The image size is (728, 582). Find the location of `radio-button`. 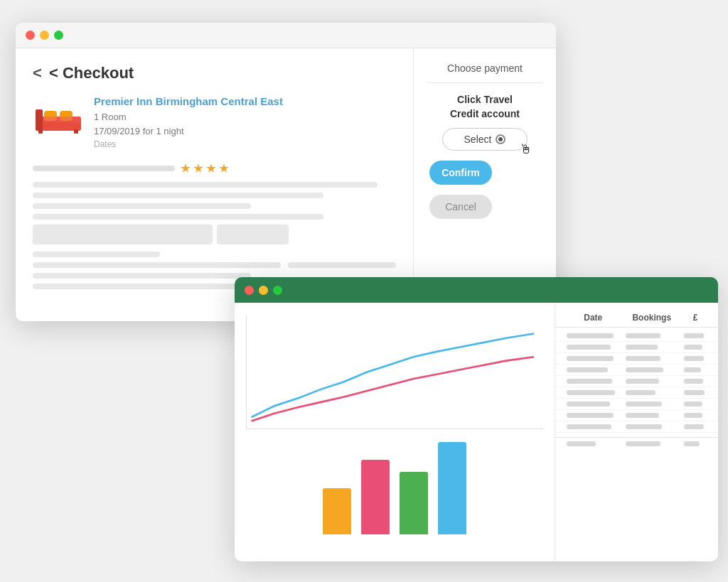

radio-button is located at coordinates (500, 139).